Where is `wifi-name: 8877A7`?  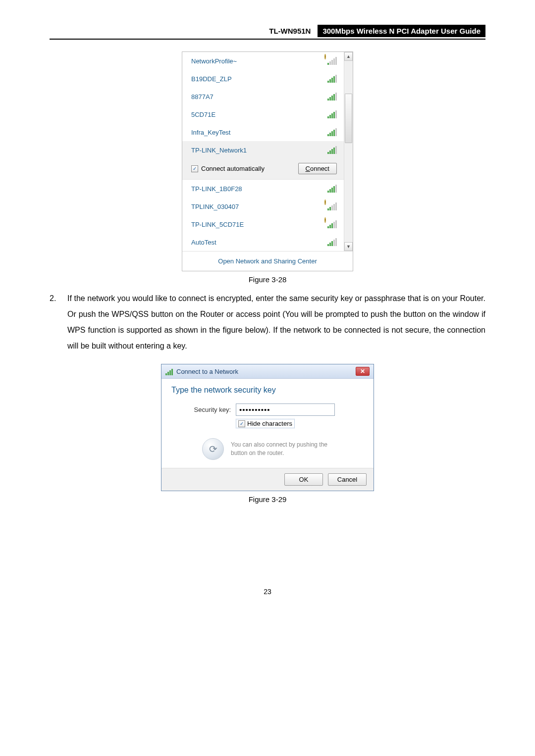 wifi-name: 8877A7 is located at coordinates (202, 97).